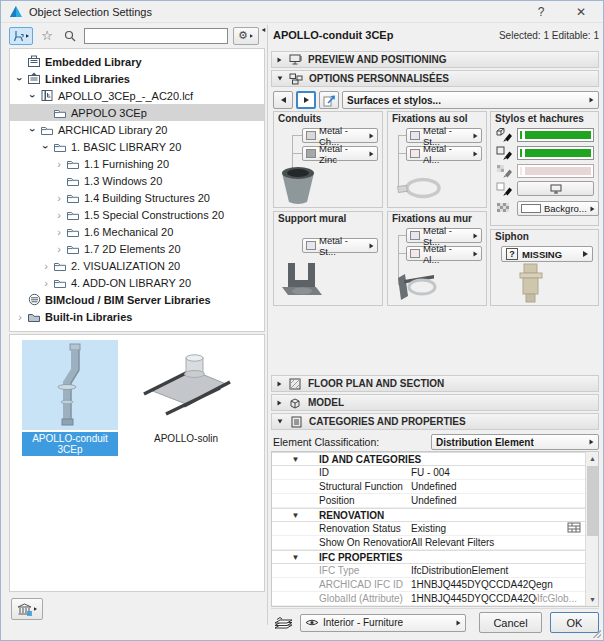 This screenshot has width=604, height=641. I want to click on load-libraries-button, so click(27, 609).